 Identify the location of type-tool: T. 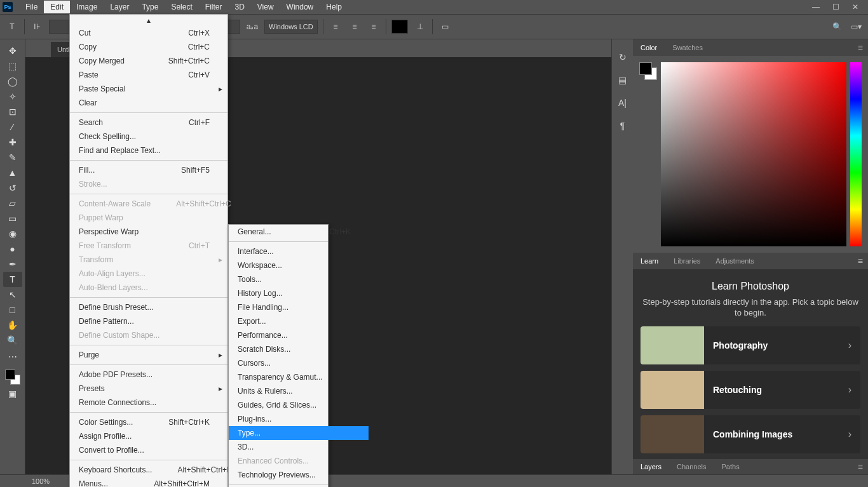
(13, 279).